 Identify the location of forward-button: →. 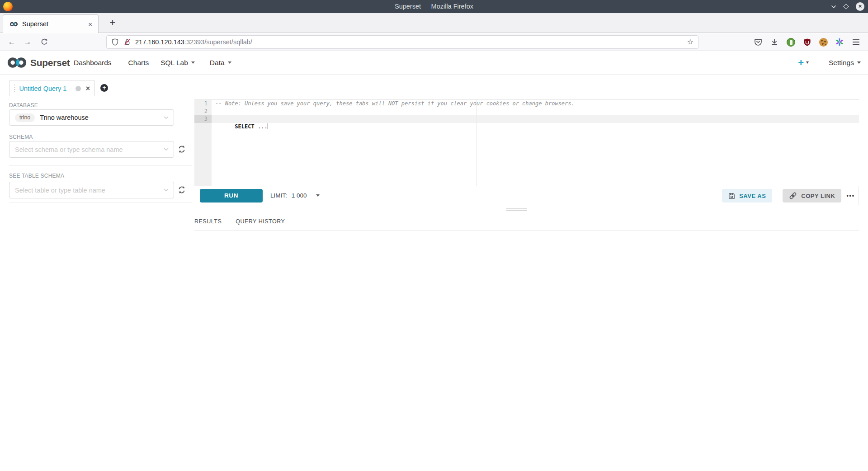
(28, 42).